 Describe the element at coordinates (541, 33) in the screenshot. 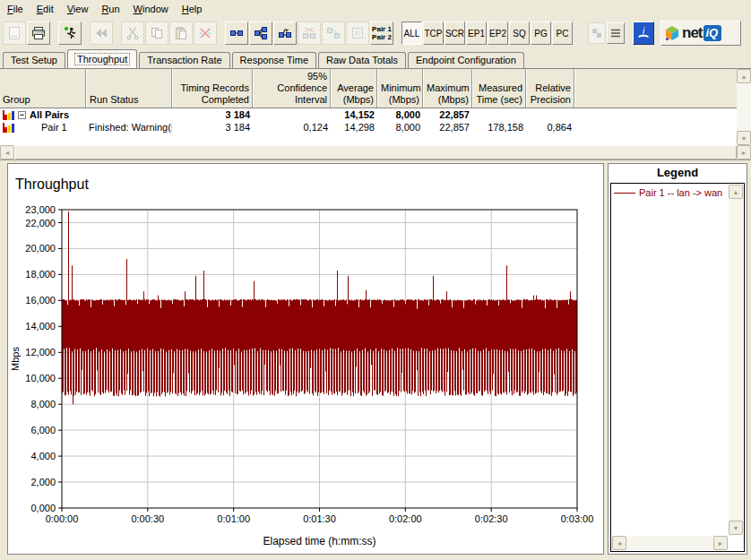

I see `filter-pg-button: PG` at that location.